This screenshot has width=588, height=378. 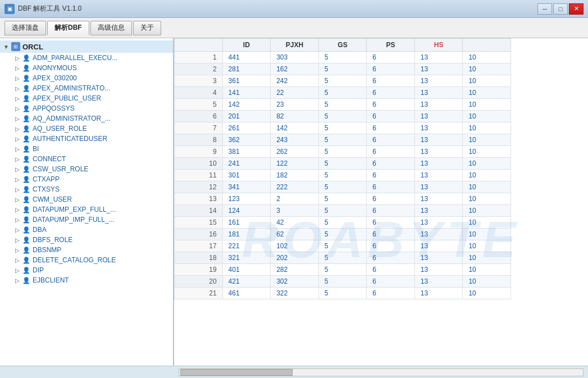 What do you see at coordinates (381, 372) in the screenshot?
I see `horizontal-scrollbar` at bounding box center [381, 372].